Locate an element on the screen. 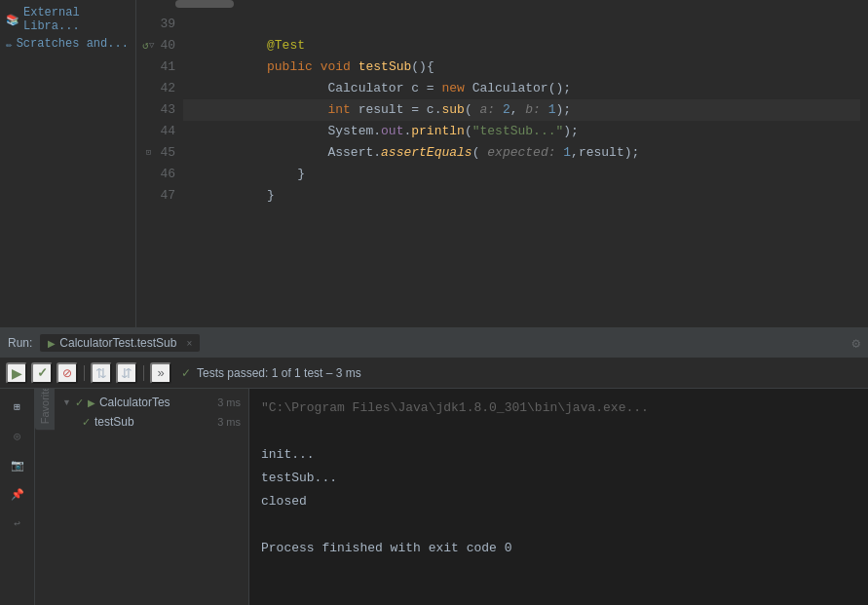 The image size is (868, 605). line-numbers: 39 ↺ ▽ 40 41 42 is located at coordinates (160, 168).